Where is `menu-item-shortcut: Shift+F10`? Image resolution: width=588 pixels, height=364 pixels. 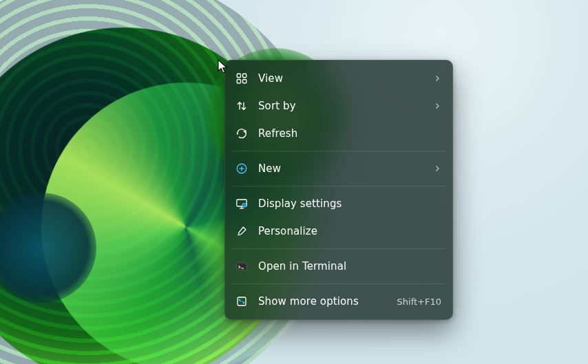 menu-item-shortcut: Shift+F10 is located at coordinates (419, 301).